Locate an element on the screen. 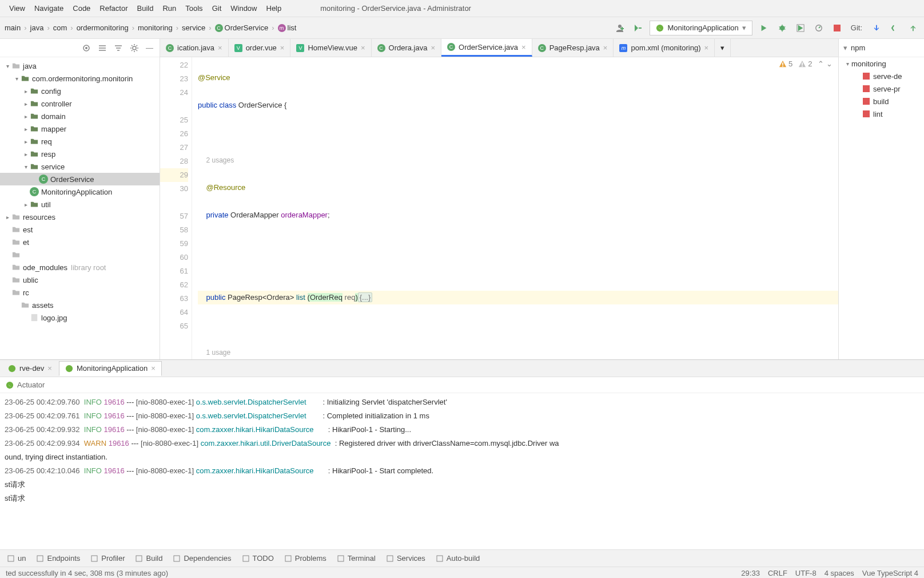 Image resolution: width=924 pixels, height=578 pixels. menu-tools: Tools is located at coordinates (194, 8).